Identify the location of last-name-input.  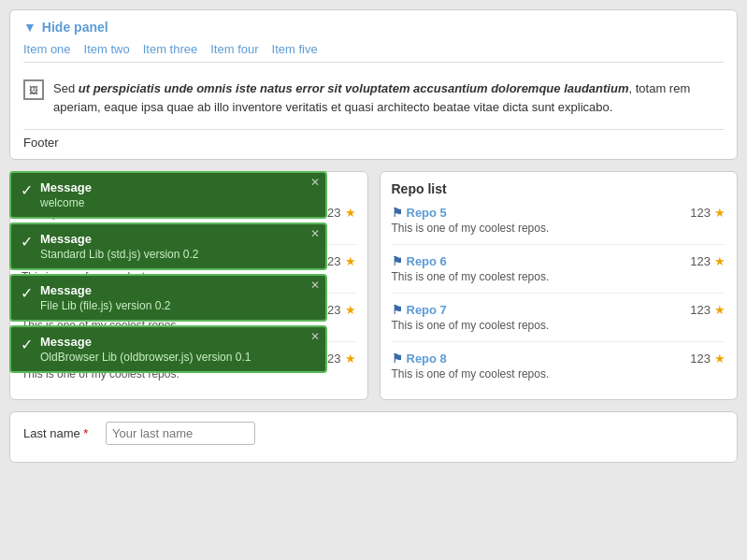
(180, 434).